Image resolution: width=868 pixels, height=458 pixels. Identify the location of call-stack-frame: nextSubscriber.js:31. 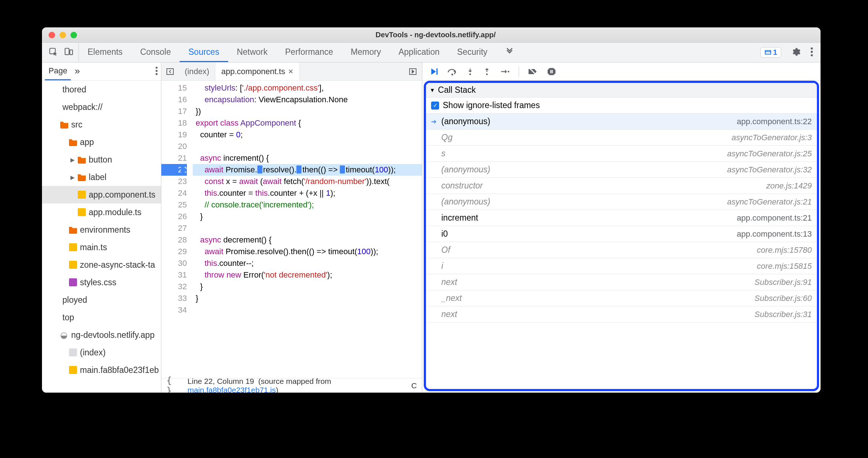
(621, 314).